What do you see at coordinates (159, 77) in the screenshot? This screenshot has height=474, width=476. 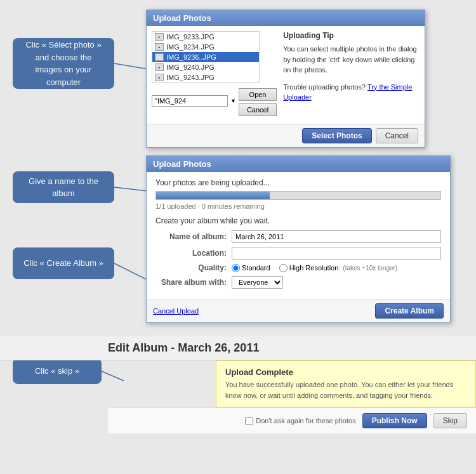 I see `file-icon-5: ▪` at bounding box center [159, 77].